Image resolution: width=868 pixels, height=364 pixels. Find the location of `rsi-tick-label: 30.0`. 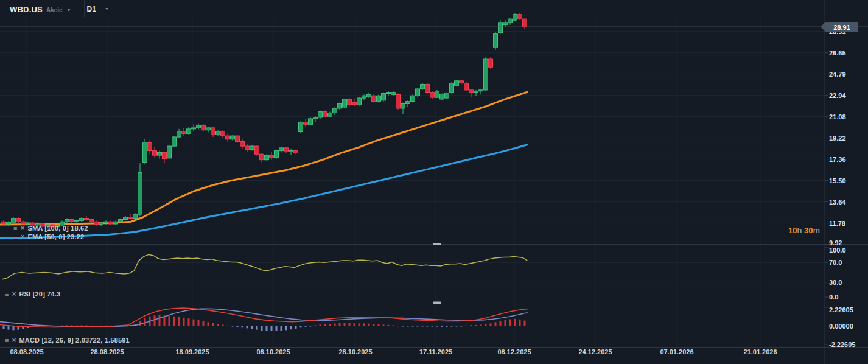

rsi-tick-label: 30.0 is located at coordinates (835, 282).